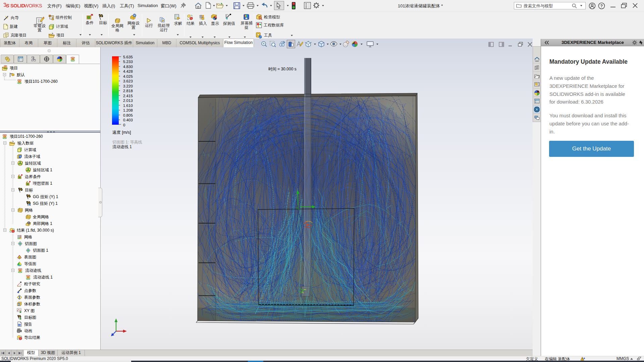  I want to click on svg-text: S, so click(8, 5).